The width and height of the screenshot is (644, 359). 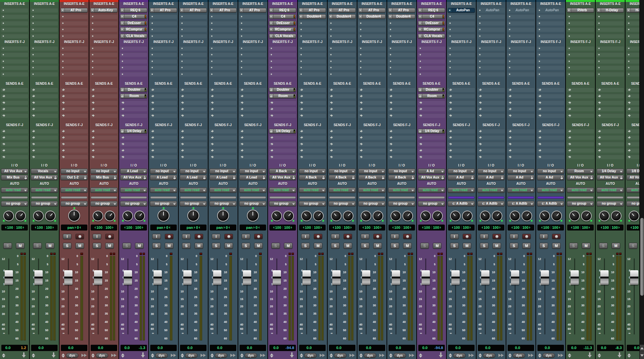 What do you see at coordinates (580, 204) in the screenshot?
I see `group-selector: no group` at bounding box center [580, 204].